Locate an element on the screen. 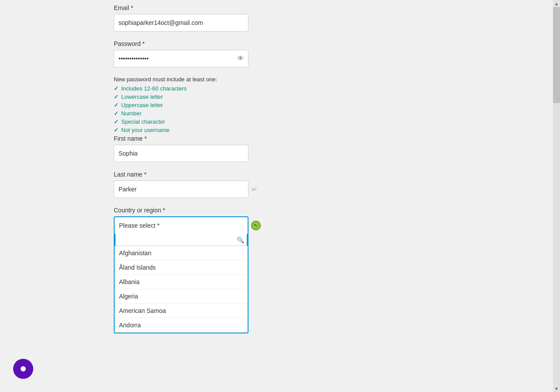 This screenshot has width=560, height=392. scrollbar-track is located at coordinates (556, 196).